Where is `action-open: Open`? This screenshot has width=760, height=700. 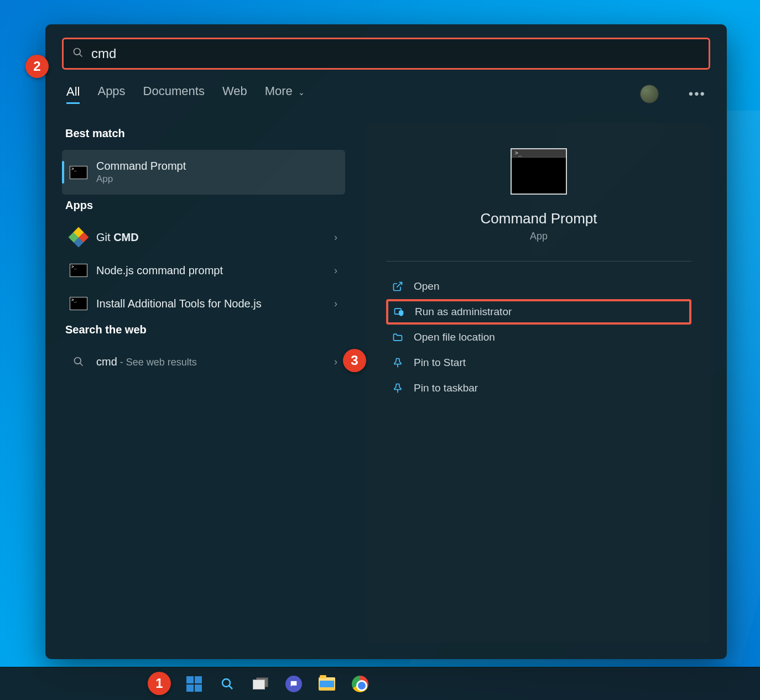 action-open: Open is located at coordinates (539, 286).